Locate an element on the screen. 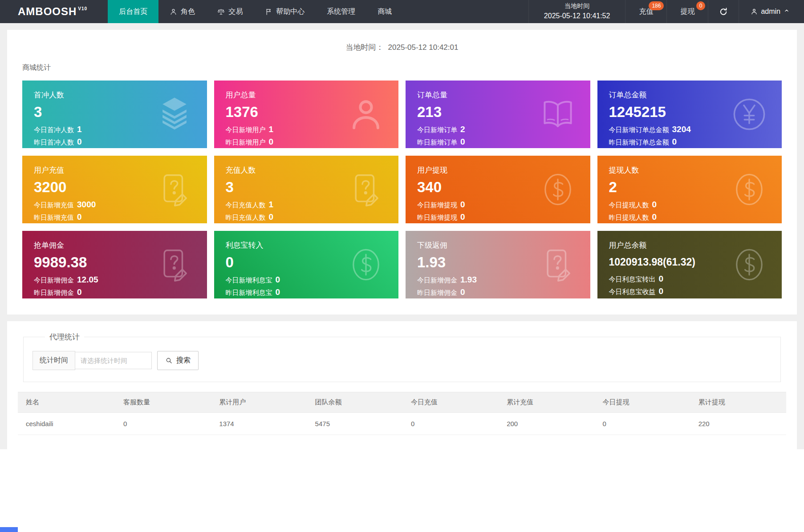 The width and height of the screenshot is (804, 532). nav-item-label: 商城 is located at coordinates (385, 12).